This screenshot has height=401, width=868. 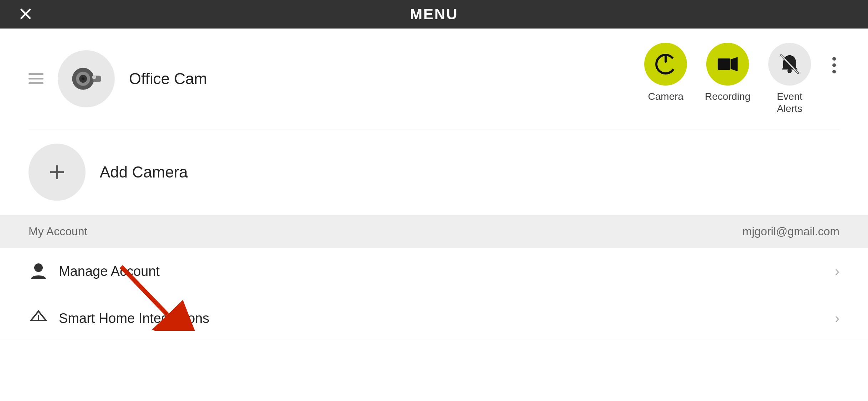 I want to click on recording-control: Recording, so click(x=728, y=73).